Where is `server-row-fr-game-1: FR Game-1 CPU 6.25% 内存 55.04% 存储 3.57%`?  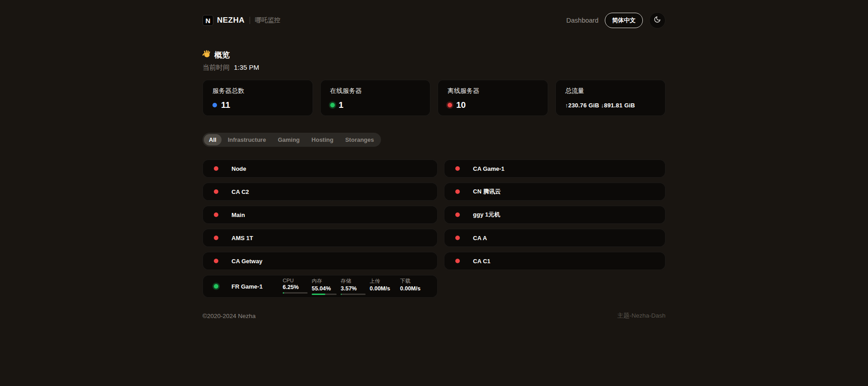
server-row-fr-game-1: FR Game-1 CPU 6.25% 内存 55.04% 存储 3.57% is located at coordinates (320, 286).